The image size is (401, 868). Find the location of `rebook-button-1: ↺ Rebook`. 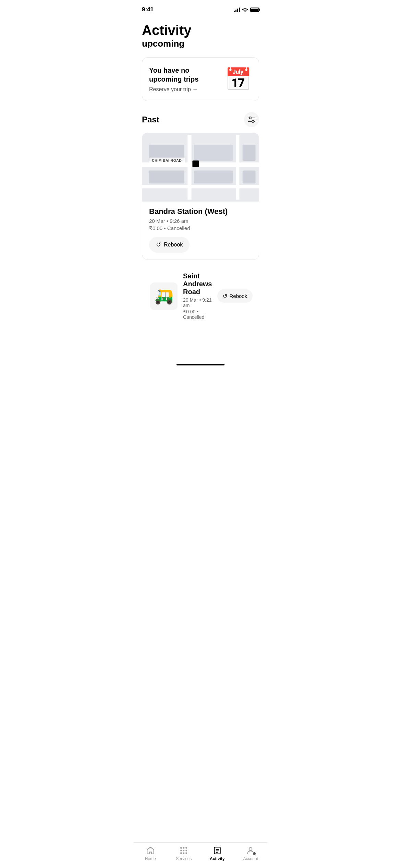

rebook-button-1: ↺ Rebook is located at coordinates (169, 245).